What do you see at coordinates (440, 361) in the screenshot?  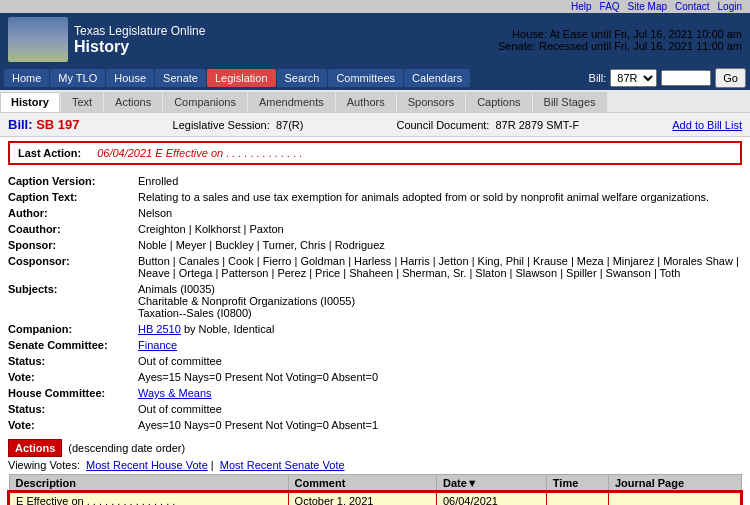 I see `senate-status-value: Out of committee` at bounding box center [440, 361].